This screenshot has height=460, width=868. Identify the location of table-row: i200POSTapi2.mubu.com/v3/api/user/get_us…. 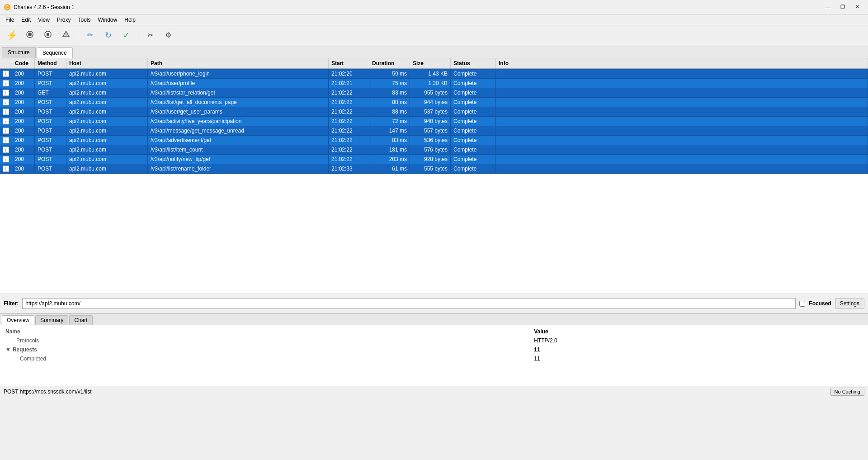
(434, 112).